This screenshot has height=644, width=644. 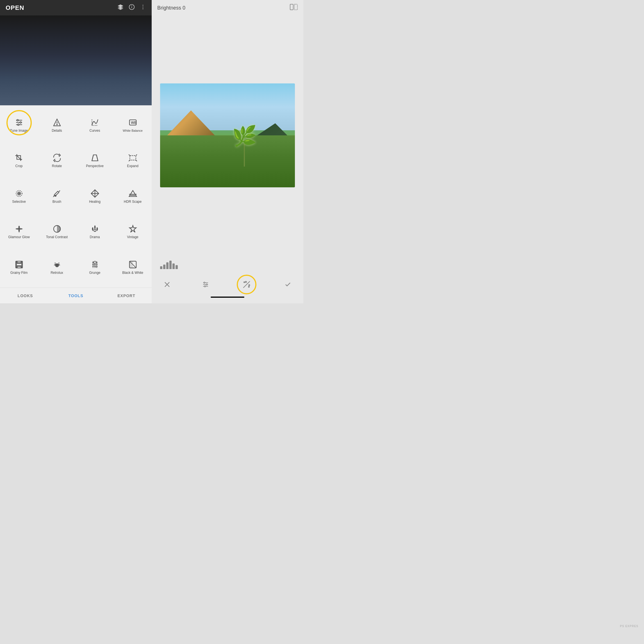 I want to click on open-button: OPEN, so click(x=15, y=8).